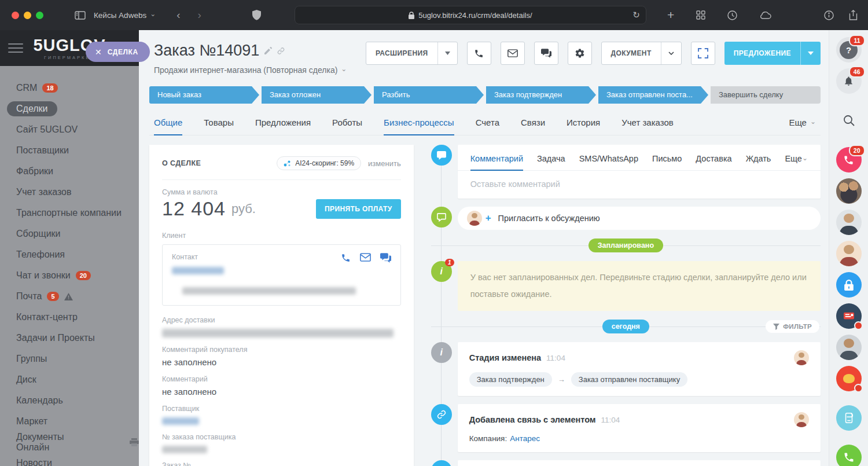  Describe the element at coordinates (39, 15) in the screenshot. I see `zoom-window-button` at that location.